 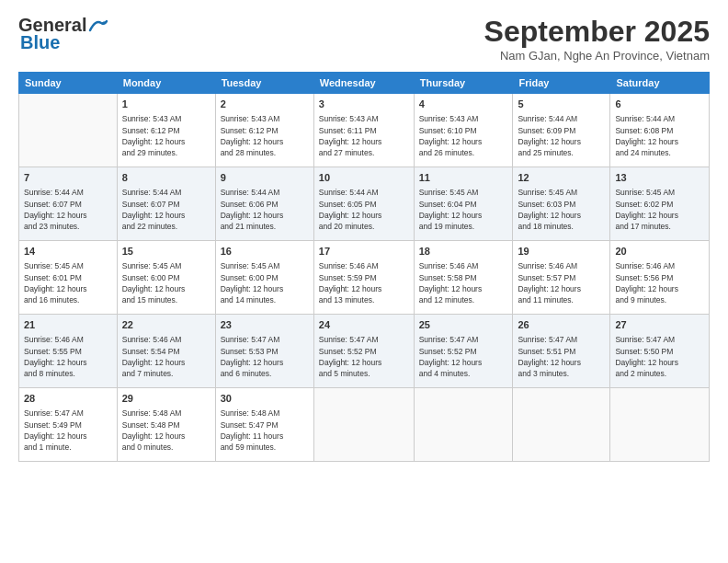 What do you see at coordinates (68, 351) in the screenshot?
I see `calendar-day-cell: 21Sunrise: 5:46 AM Sunset: 5:55 PM Dayli…` at bounding box center [68, 351].